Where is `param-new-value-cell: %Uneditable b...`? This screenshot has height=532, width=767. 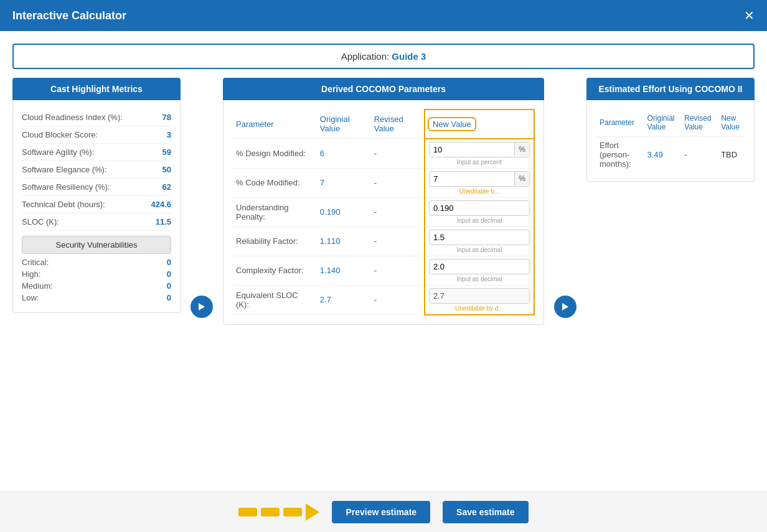
param-new-value-cell: %Uneditable b... is located at coordinates (479, 183).